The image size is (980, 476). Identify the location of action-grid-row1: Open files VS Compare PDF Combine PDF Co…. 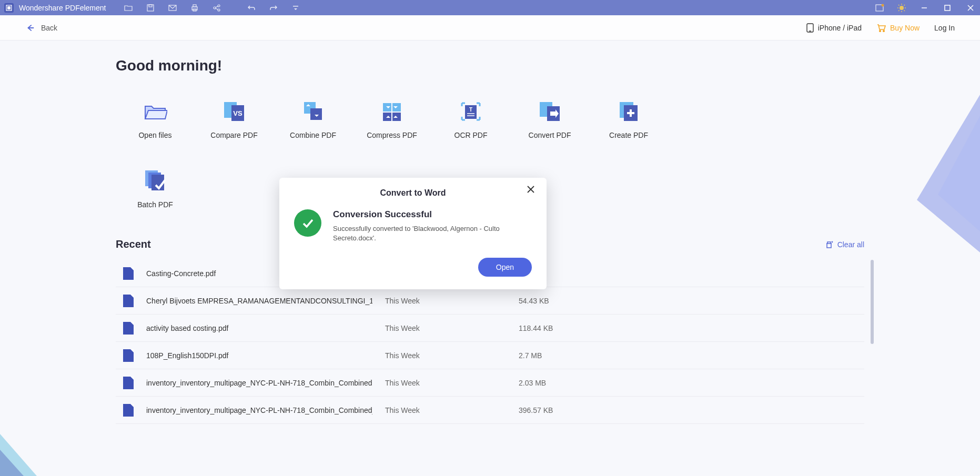
(490, 119).